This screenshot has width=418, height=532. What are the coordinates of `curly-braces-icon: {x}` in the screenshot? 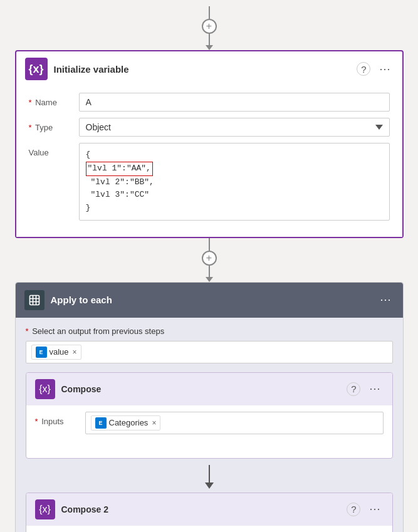 It's located at (36, 69).